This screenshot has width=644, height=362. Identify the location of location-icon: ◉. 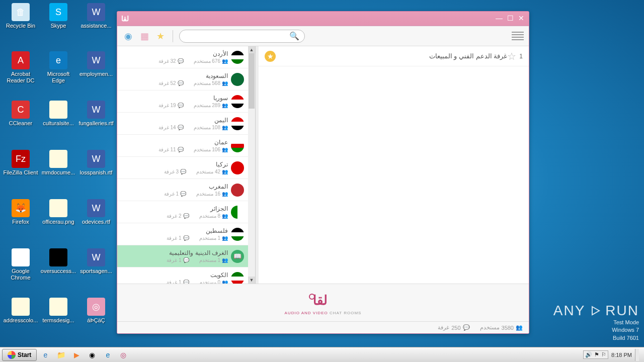
(128, 36).